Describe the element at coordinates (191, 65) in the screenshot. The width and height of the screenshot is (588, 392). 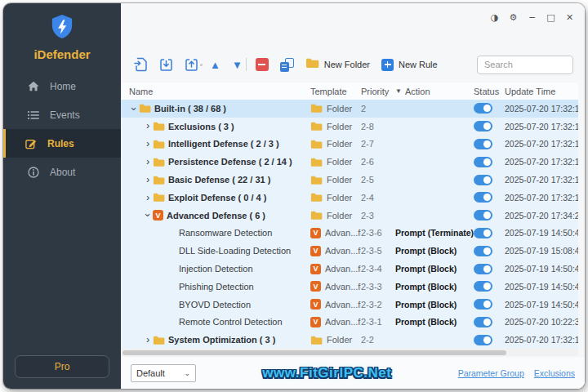
I see `export-button` at that location.